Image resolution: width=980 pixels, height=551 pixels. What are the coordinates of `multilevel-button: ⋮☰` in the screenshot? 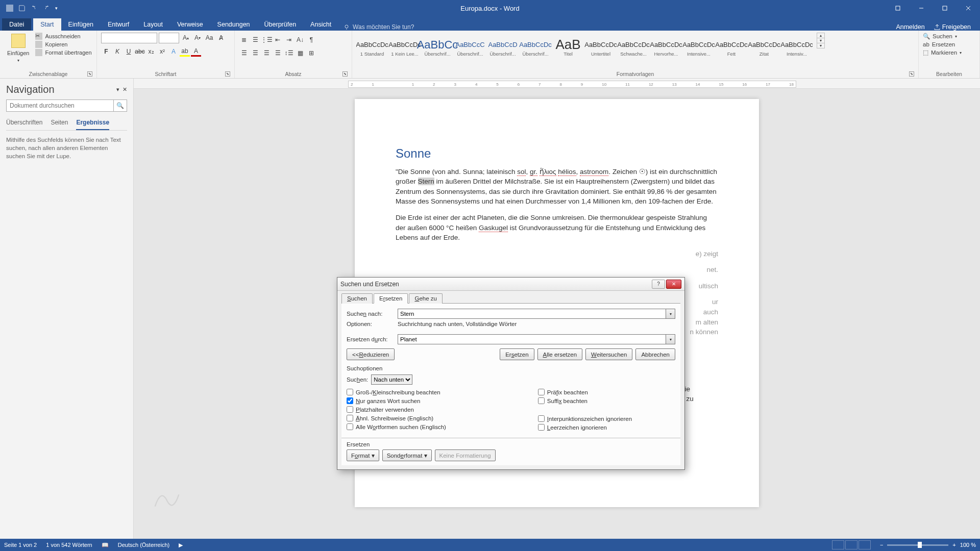 It's located at (266, 40).